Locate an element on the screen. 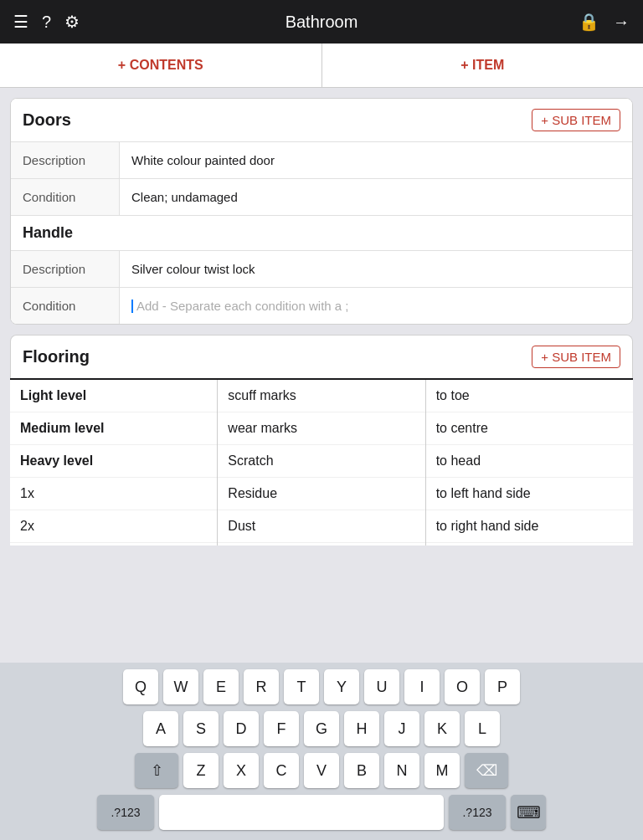 This screenshot has width=643, height=840. key-k: K is located at coordinates (442, 729).